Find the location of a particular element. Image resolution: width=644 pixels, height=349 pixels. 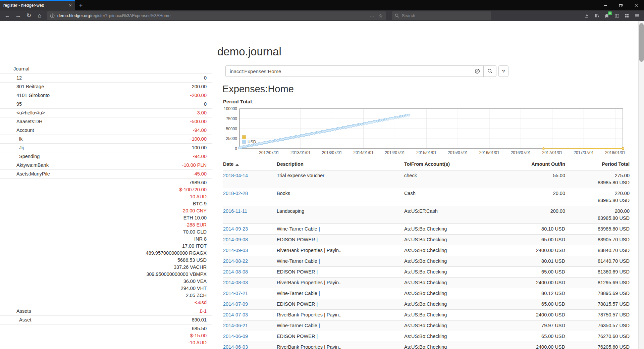

account-name: 4101 Girokonto is located at coordinates (95, 95).